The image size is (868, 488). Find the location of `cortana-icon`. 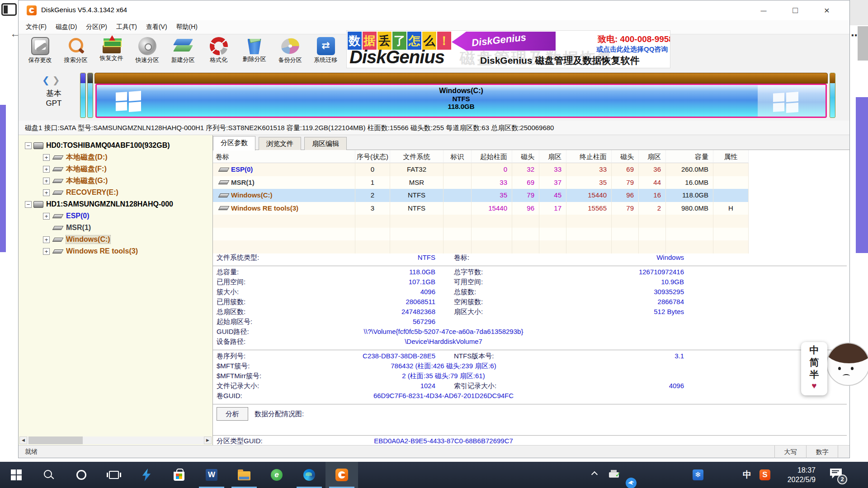

cortana-icon is located at coordinates (81, 475).